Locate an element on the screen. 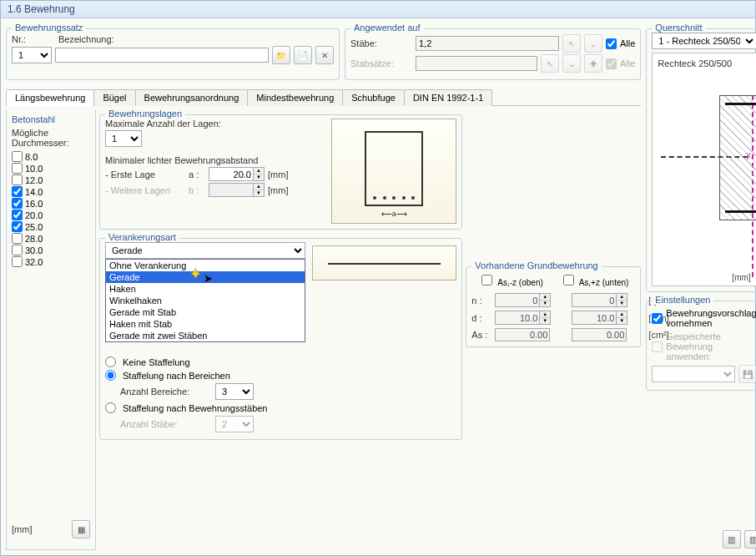 The image size is (756, 556). tab-buegel: Bügel is located at coordinates (114, 98).